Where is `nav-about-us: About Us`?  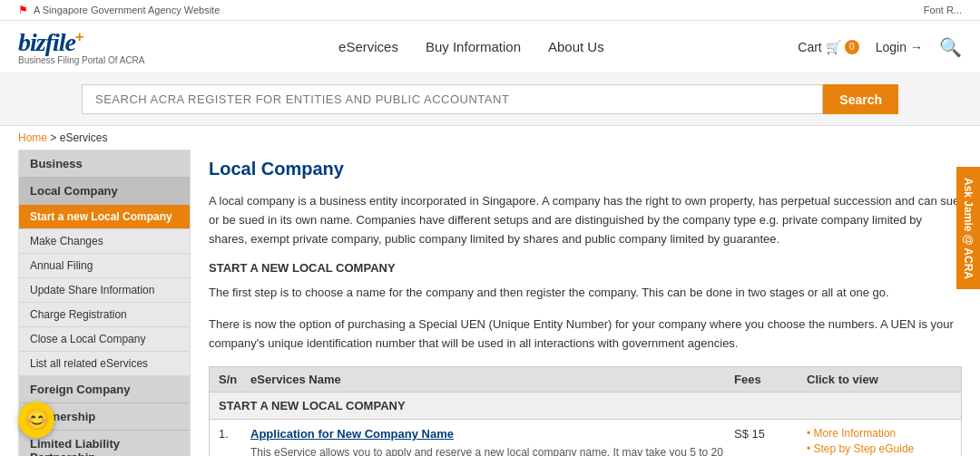
nav-about-us: About Us is located at coordinates (576, 47).